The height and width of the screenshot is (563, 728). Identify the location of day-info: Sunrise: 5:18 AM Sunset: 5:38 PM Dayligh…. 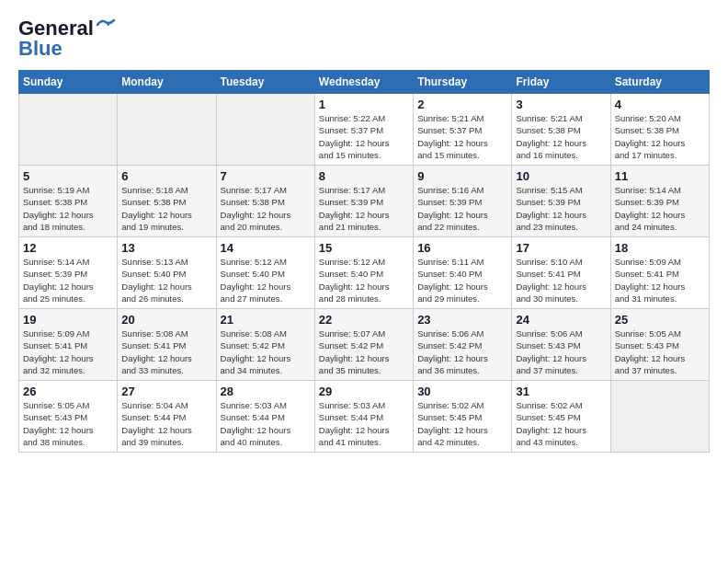
(166, 208).